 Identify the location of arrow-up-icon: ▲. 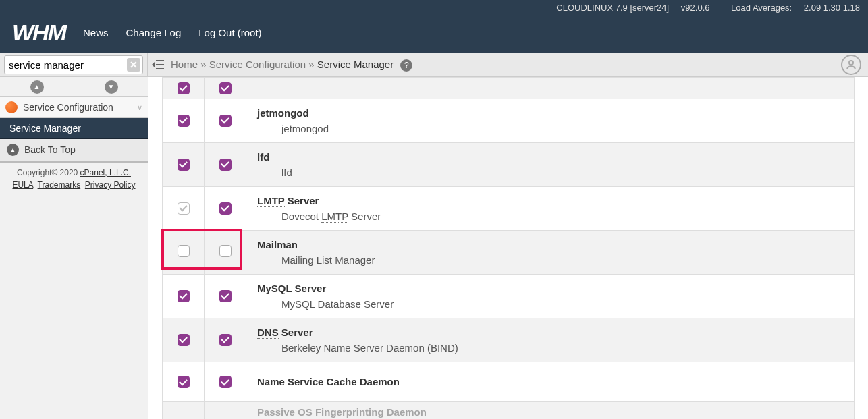
(13, 150).